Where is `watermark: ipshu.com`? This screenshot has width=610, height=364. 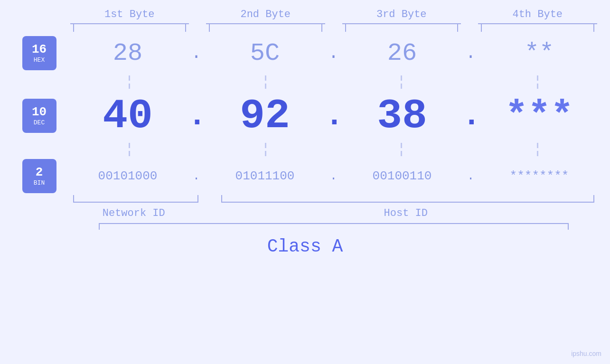
watermark: ipshu.com is located at coordinates (586, 354).